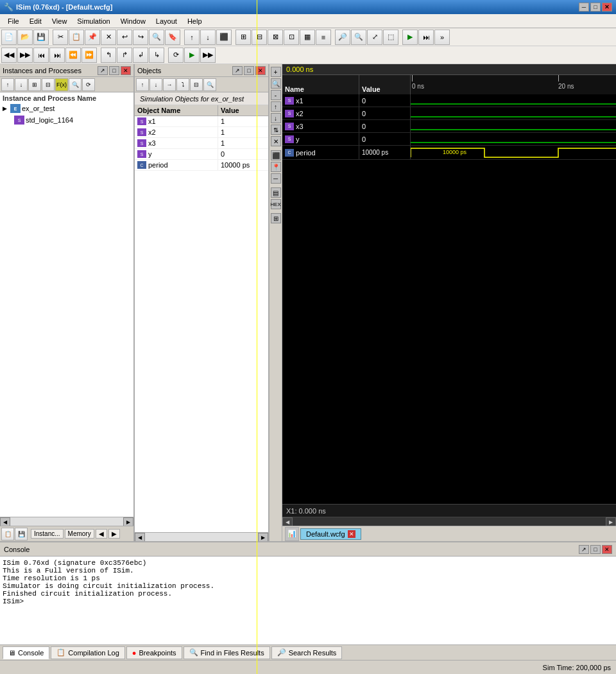 Image resolution: width=616 pixels, height=674 pixels. I want to click on wv-bus-btn: ▤, so click(276, 193).